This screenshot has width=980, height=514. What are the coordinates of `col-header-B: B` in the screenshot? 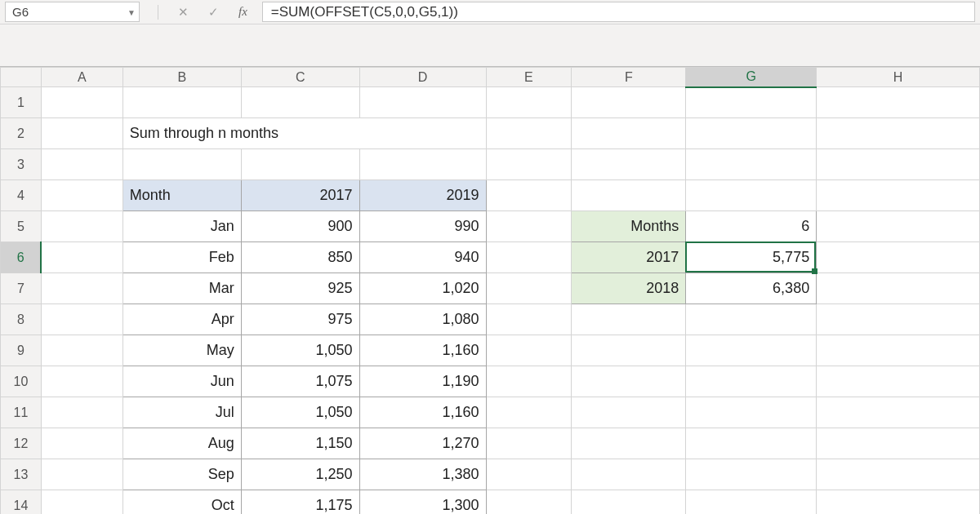 It's located at (181, 78).